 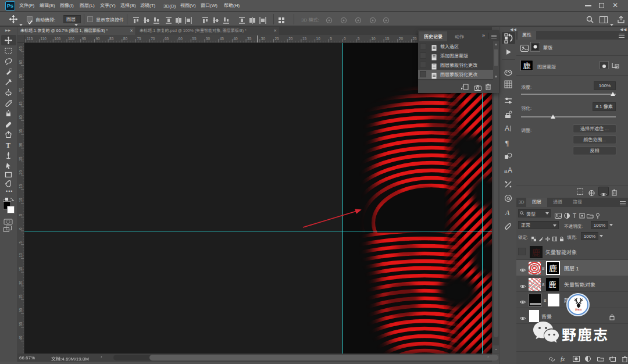 What do you see at coordinates (84, 38) in the screenshot?
I see `svg-text: 95` at bounding box center [84, 38].